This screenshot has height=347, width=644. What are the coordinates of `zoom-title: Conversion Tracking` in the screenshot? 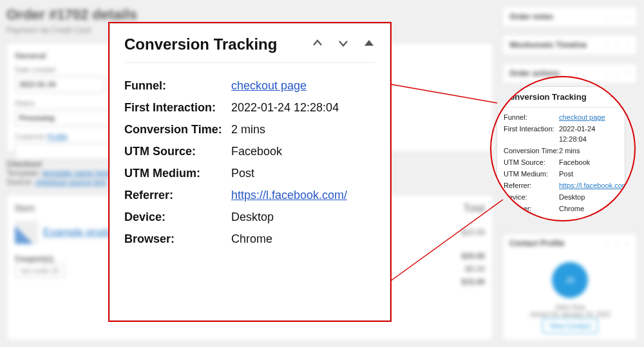 It's located at (201, 44).